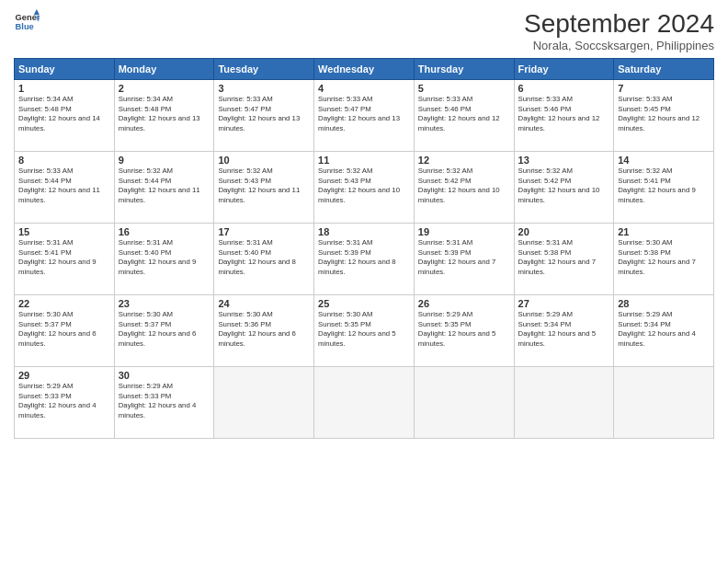  Describe the element at coordinates (27, 22) in the screenshot. I see `generalblue-logo-icon: General Blue` at that location.